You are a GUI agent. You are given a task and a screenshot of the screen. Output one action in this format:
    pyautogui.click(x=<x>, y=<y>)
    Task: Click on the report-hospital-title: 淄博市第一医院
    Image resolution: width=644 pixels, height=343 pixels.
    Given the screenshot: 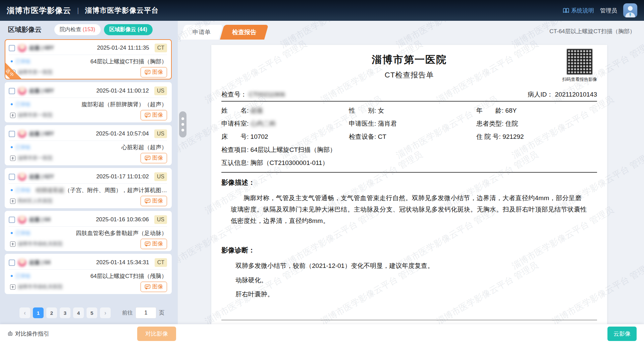 What is the action you would take?
    pyautogui.click(x=409, y=60)
    